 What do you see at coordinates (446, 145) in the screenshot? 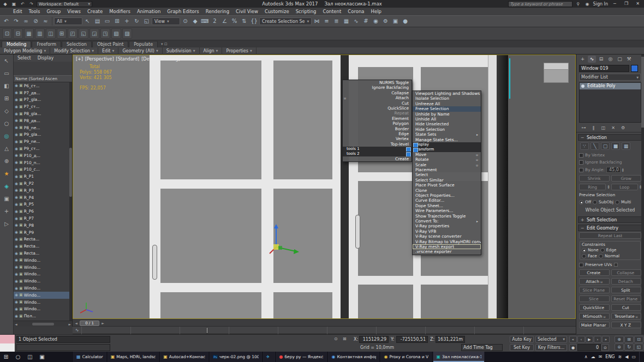
I see `menu-item: display` at bounding box center [446, 145].